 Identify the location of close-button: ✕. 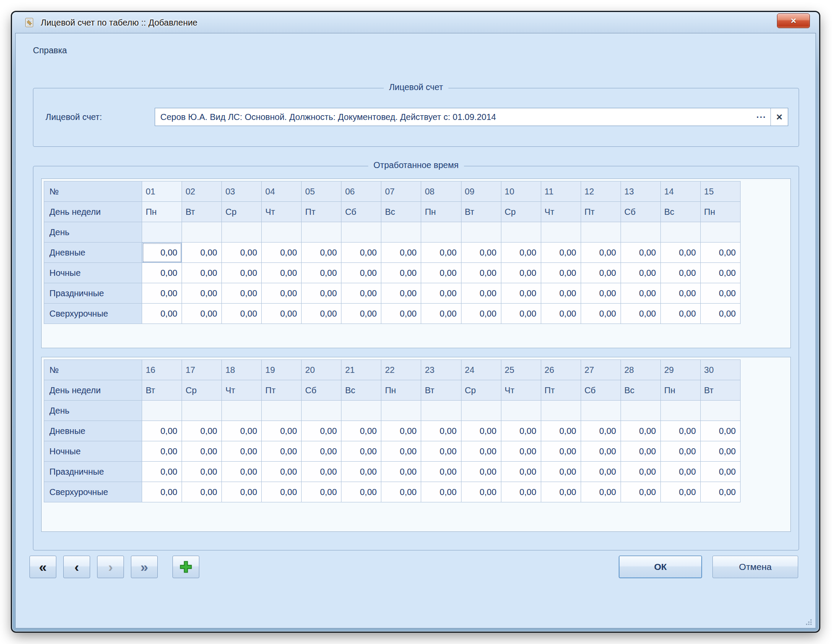
(793, 21).